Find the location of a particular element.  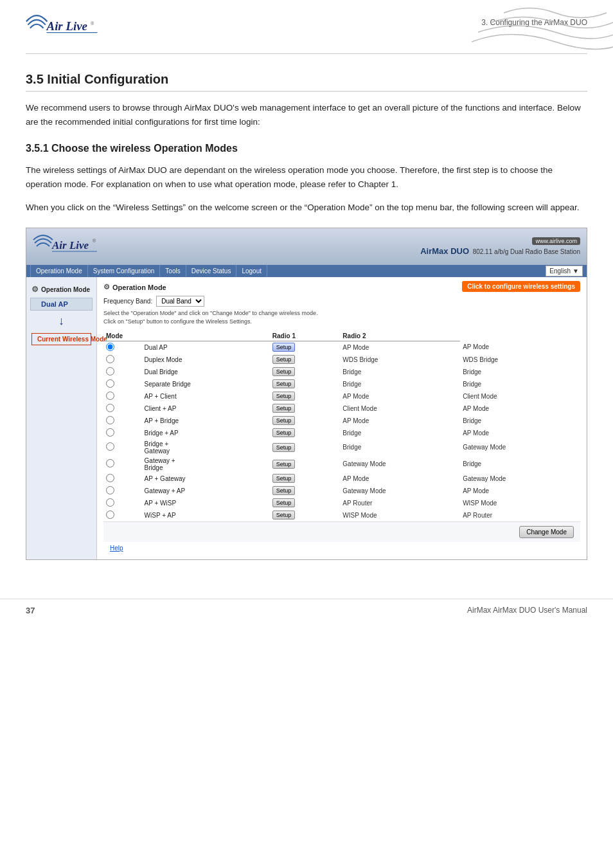

instruction-line1: Select the "Operation Mode" and click on… is located at coordinates (342, 314).